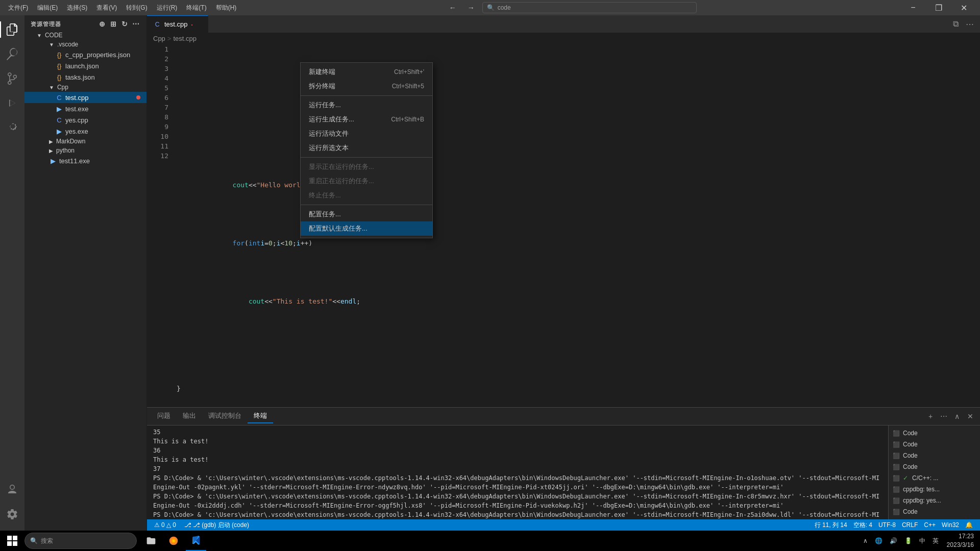 Image resolution: width=980 pixels, height=551 pixels. What do you see at coordinates (366, 214) in the screenshot?
I see `ctx-configure-tasks: 配置任务...` at bounding box center [366, 214].